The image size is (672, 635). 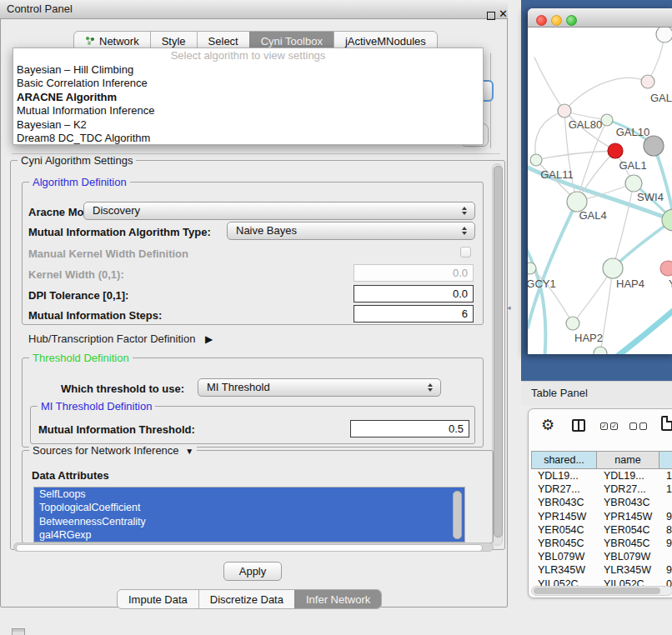 I want to click on column-header: name, so click(x=629, y=460).